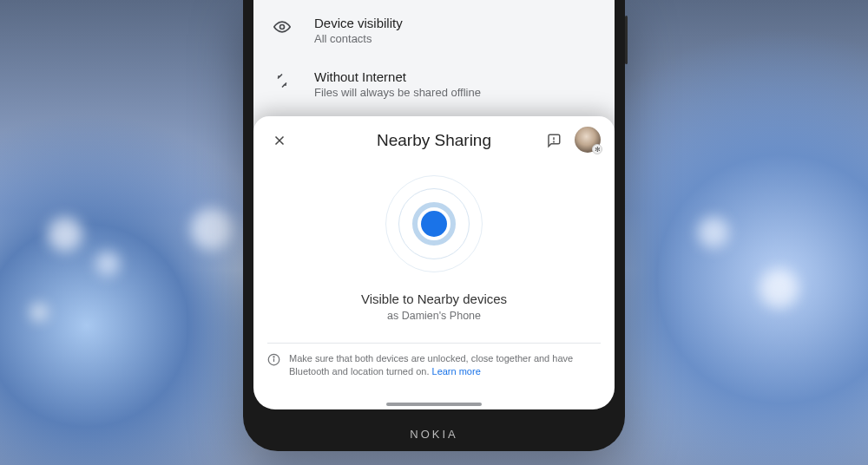 This screenshot has height=465, width=868. What do you see at coordinates (434, 316) in the screenshot?
I see `device-name-label: as Damien's Phone` at bounding box center [434, 316].